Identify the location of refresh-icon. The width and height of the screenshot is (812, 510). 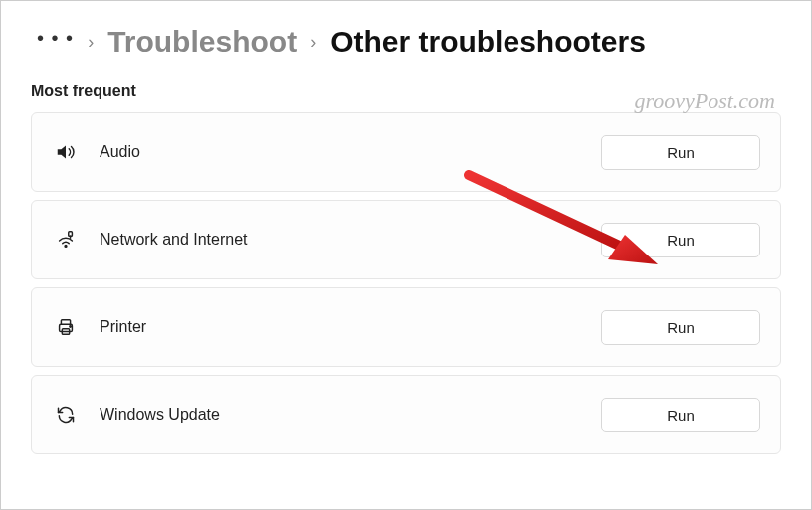
(66, 415).